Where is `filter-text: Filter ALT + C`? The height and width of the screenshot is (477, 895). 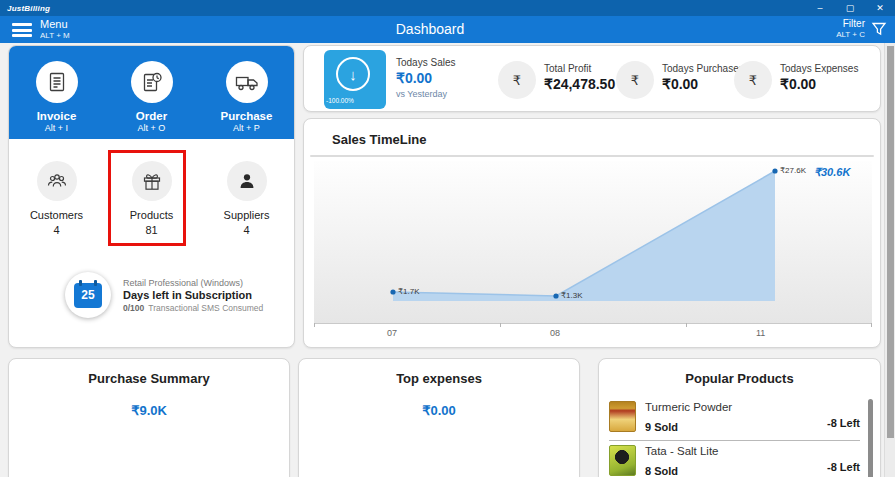
filter-text: Filter ALT + C is located at coordinates (850, 28).